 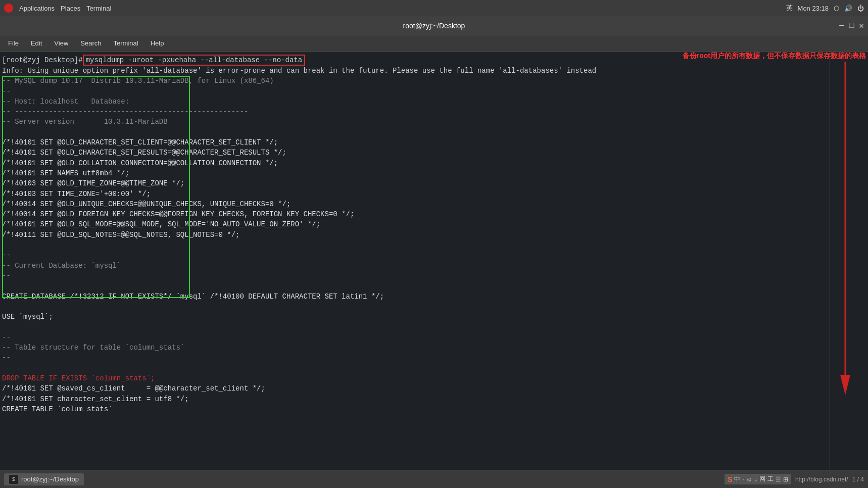 What do you see at coordinates (434, 142) in the screenshot?
I see `terminal-line-6: /*!40101 SET @OLD_CHARACTER_SET_CLIENT=@…` at bounding box center [434, 142].